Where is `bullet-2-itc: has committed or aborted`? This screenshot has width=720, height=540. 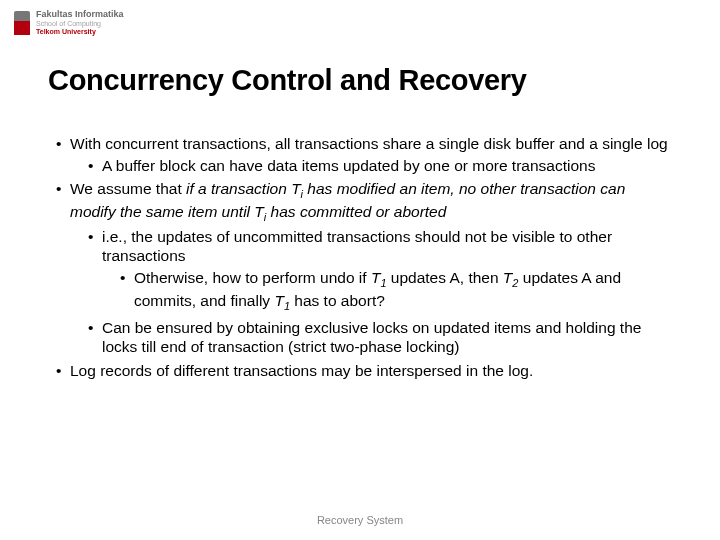
bullet-2-itc: has committed or aborted is located at coordinates (356, 212).